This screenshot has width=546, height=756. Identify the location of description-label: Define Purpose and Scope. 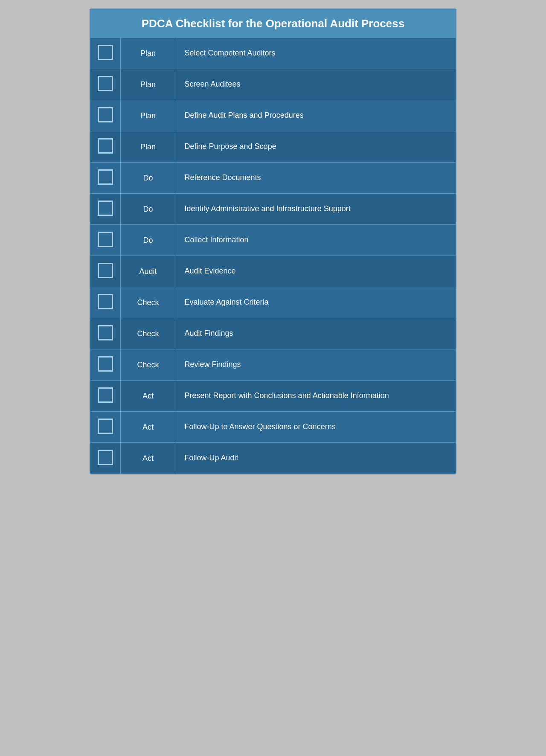
(316, 147).